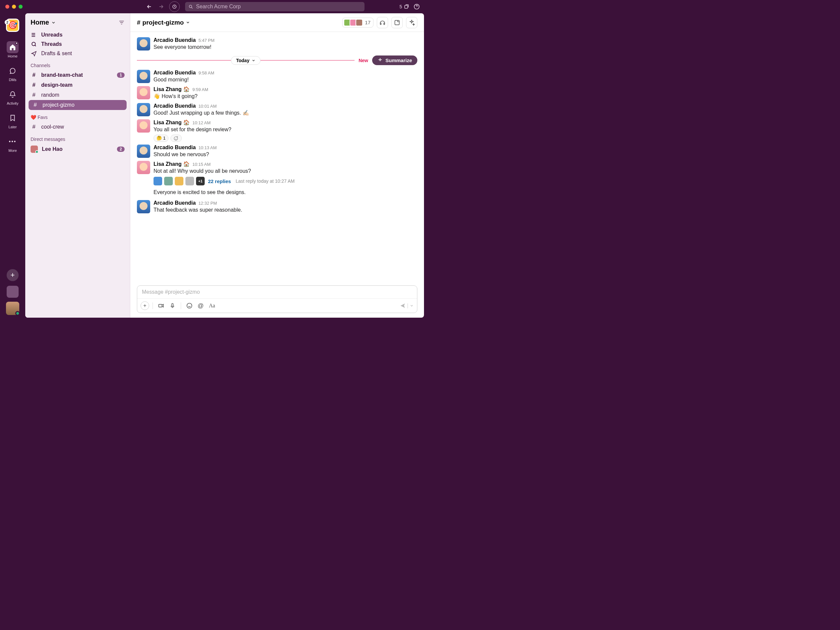  I want to click on secondary-avatar, so click(13, 292).